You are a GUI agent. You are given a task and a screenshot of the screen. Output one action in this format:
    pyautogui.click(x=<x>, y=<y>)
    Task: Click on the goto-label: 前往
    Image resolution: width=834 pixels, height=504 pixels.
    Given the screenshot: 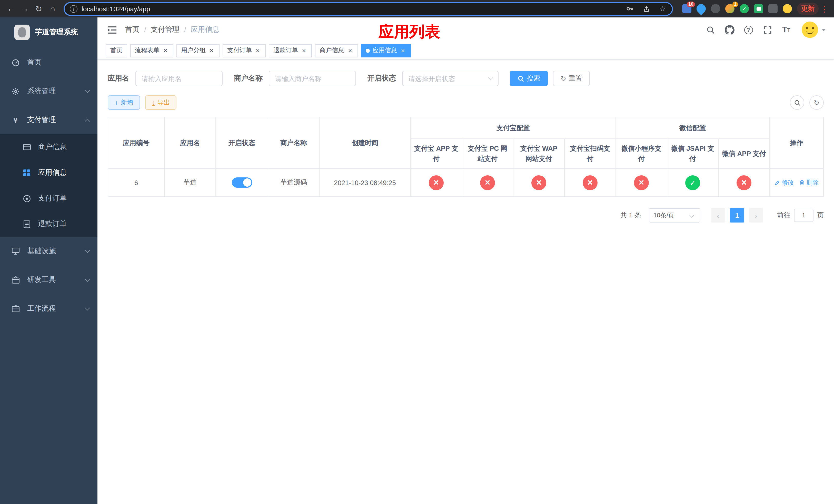 What is the action you would take?
    pyautogui.click(x=784, y=215)
    